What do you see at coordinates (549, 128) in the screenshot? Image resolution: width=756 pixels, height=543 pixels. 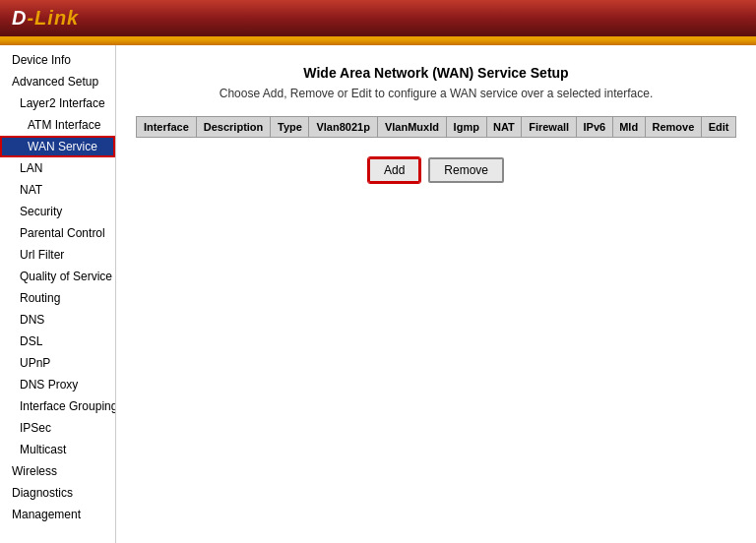 I see `column-header-firewall: Firewall` at bounding box center [549, 128].